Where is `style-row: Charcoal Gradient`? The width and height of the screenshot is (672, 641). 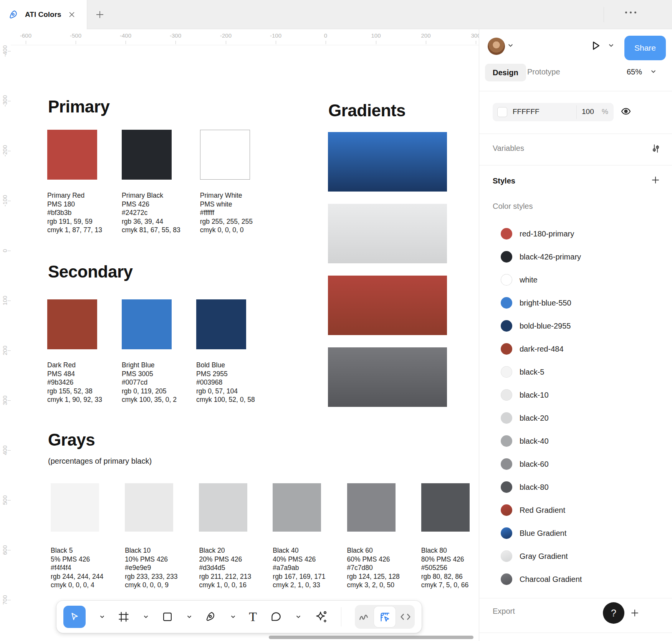 style-row: Charcoal Gradient is located at coordinates (576, 579).